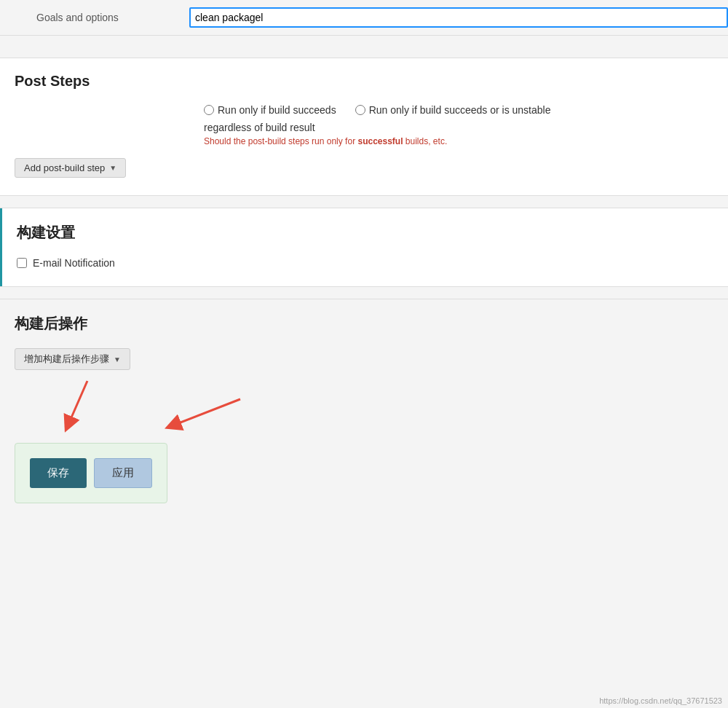 The image size is (728, 708). Describe the element at coordinates (95, 17) in the screenshot. I see `goals-and-options-label: Goals and options` at that location.